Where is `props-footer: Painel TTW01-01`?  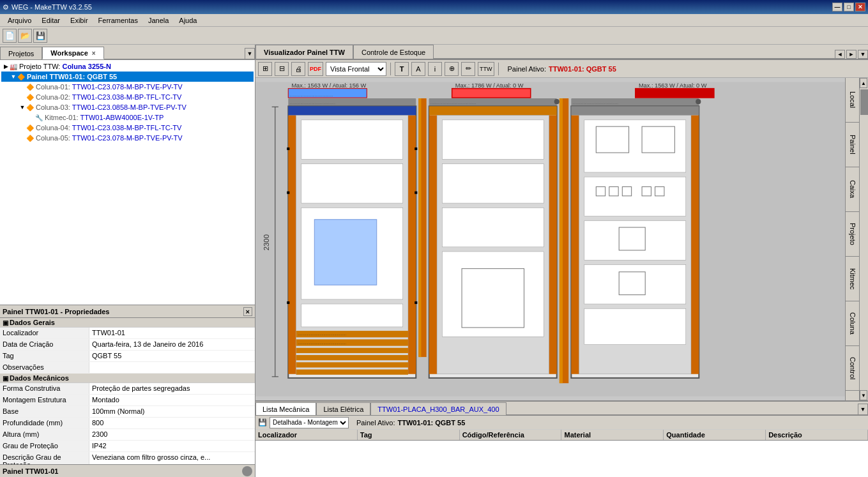 props-footer: Painel TTW01-01 is located at coordinates (128, 471).